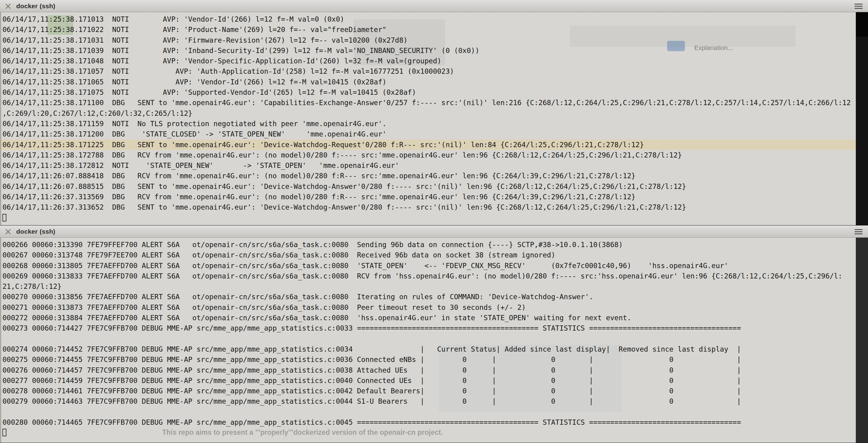 The height and width of the screenshot is (443, 868). I want to click on log-line: ,C:269/l:20,C:267/l:12,C:260/l:32,C:265/…, so click(435, 113).